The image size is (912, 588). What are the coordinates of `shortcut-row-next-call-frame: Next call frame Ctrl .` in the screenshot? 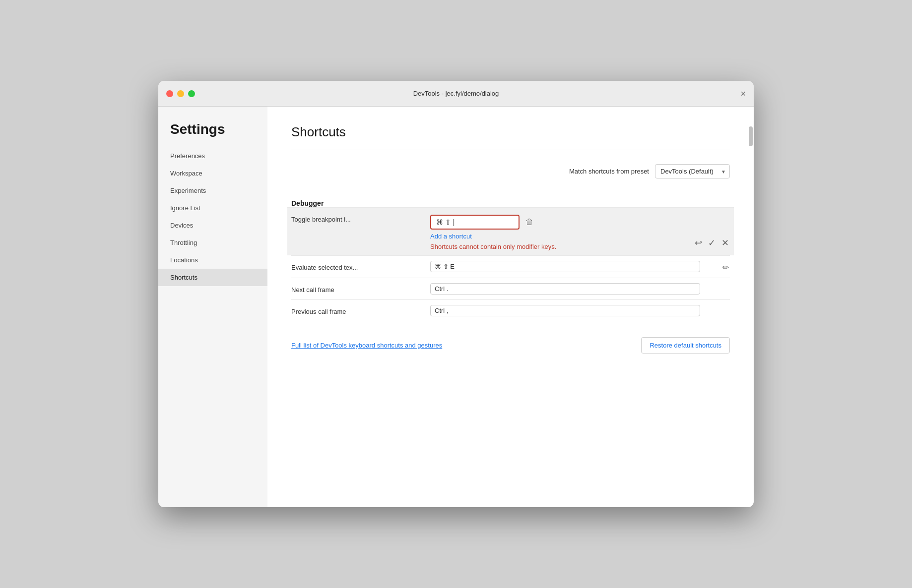 It's located at (511, 289).